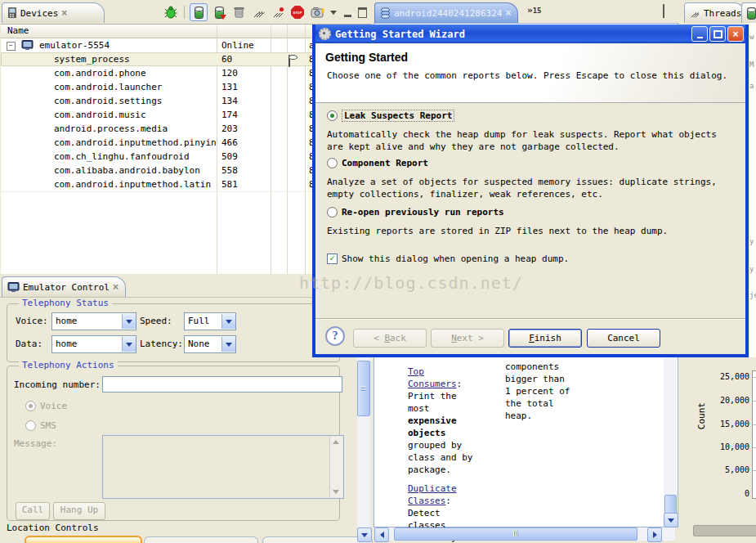 The width and height of the screenshot is (756, 543). What do you see at coordinates (297, 12) in the screenshot?
I see `stop-icon: STOP` at bounding box center [297, 12].